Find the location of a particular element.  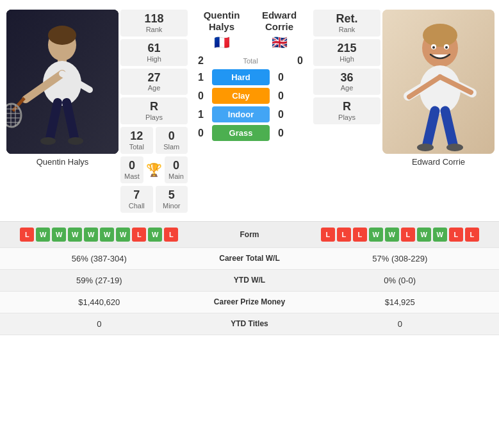

right-high-lbl: High is located at coordinates (347, 59).